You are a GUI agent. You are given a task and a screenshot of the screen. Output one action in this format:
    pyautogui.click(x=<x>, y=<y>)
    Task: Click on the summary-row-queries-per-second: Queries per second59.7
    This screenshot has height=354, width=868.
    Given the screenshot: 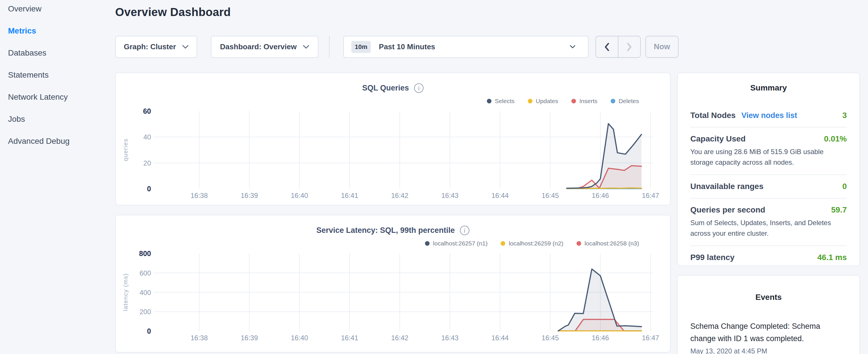 What is the action you would take?
    pyautogui.click(x=769, y=210)
    